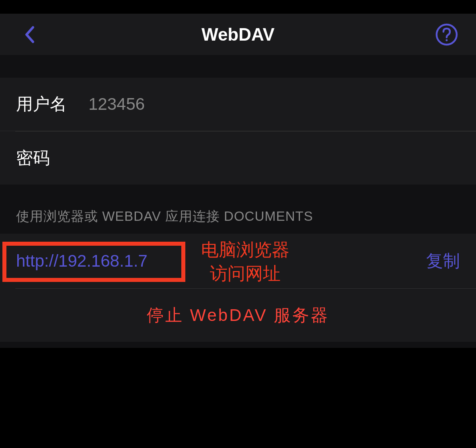  Describe the element at coordinates (238, 35) in the screenshot. I see `page-title: WebDAV` at that location.